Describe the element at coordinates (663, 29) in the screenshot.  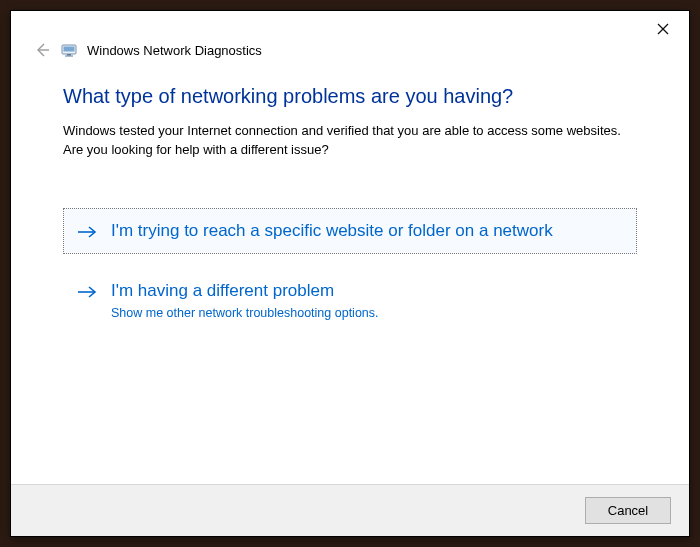
I see `close-button` at that location.